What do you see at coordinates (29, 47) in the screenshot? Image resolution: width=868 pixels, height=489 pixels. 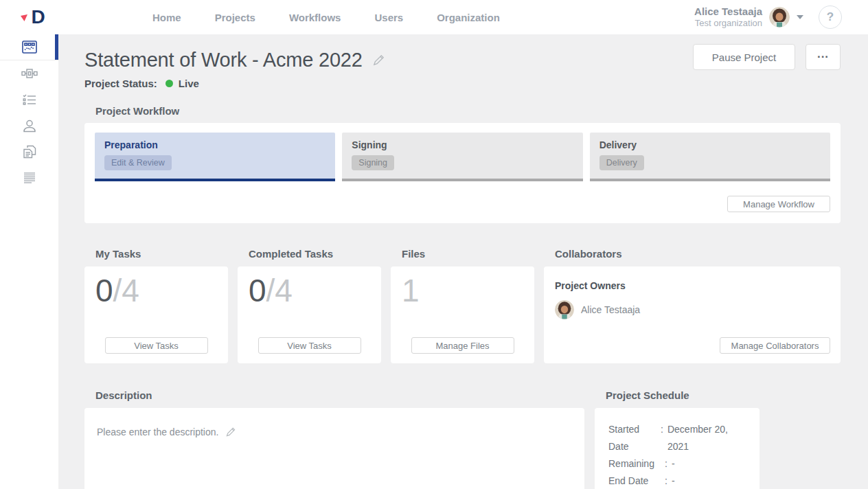 I see `sidebar-item-project-overview` at bounding box center [29, 47].